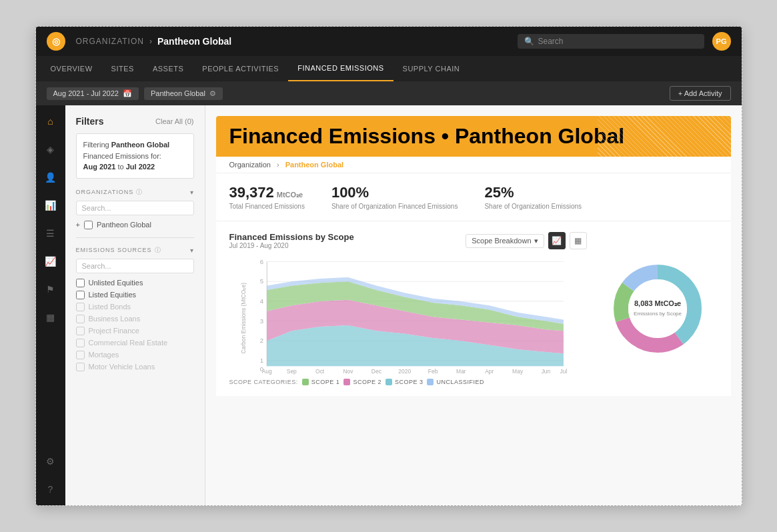  Describe the element at coordinates (183, 93) in the screenshot. I see `org-filter-chip: Pantheon Global ⚙` at that location.